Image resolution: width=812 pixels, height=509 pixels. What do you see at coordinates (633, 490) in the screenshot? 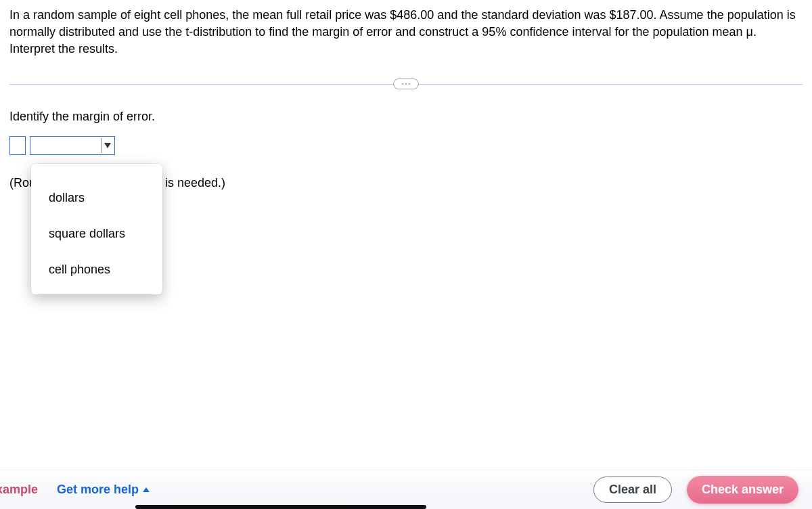
I see `clear-all-button: Clear all` at bounding box center [633, 490].